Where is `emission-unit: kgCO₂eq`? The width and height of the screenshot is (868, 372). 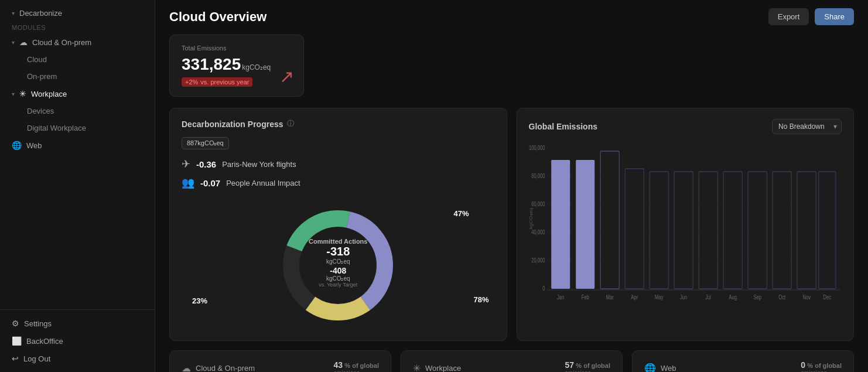 emission-unit: kgCO₂eq is located at coordinates (257, 67).